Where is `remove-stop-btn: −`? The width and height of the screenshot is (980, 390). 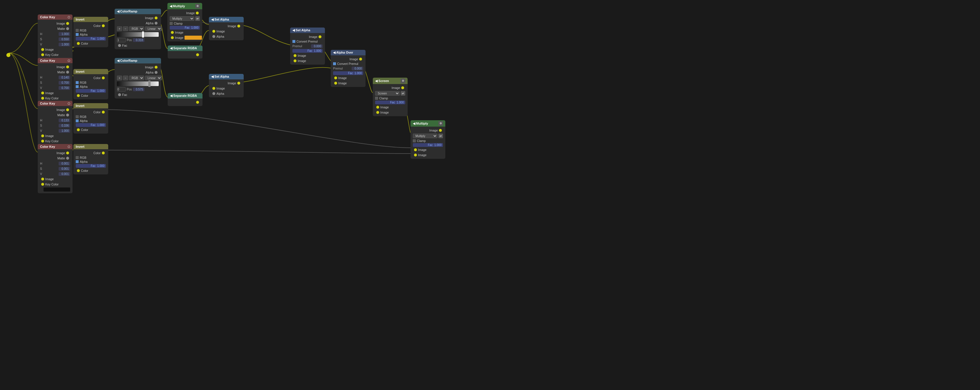 remove-stop-btn: − is located at coordinates (126, 29).